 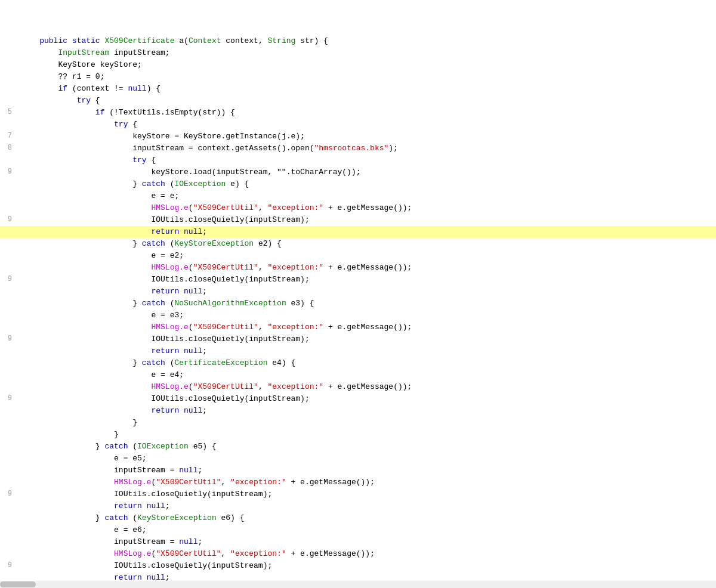 What do you see at coordinates (255, 172) in the screenshot?
I see `token-normal: keyStore.load(inputStream, "".toCharArra…` at bounding box center [255, 172].